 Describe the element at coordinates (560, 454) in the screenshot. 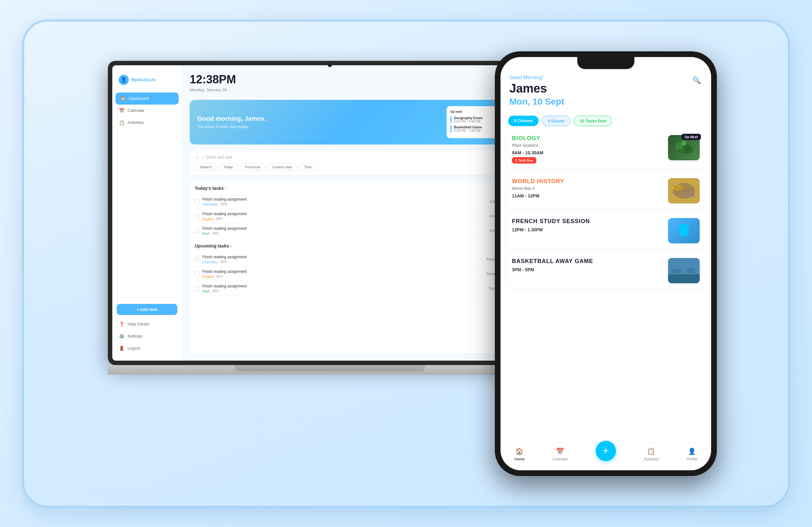

I see `nav-item-calendar: 📅 Calendar` at that location.